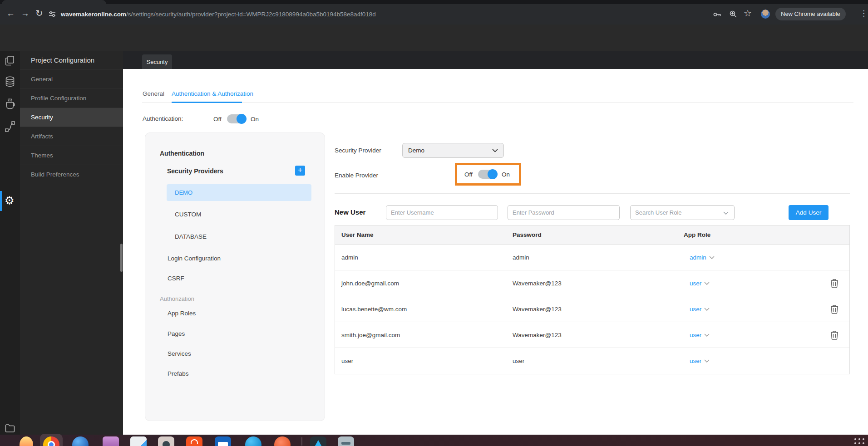 This screenshot has height=446, width=868. What do you see at coordinates (453, 151) in the screenshot?
I see `security-provider-select: Demo` at bounding box center [453, 151].